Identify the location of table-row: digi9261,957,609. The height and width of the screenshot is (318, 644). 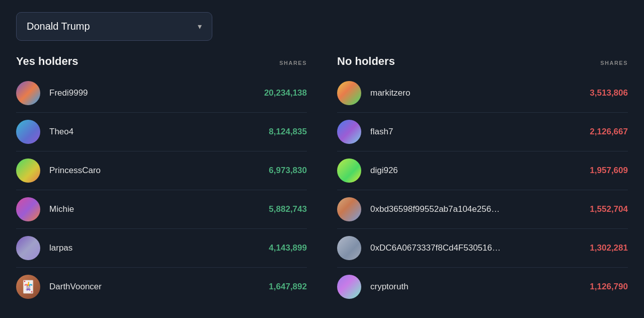
(482, 171).